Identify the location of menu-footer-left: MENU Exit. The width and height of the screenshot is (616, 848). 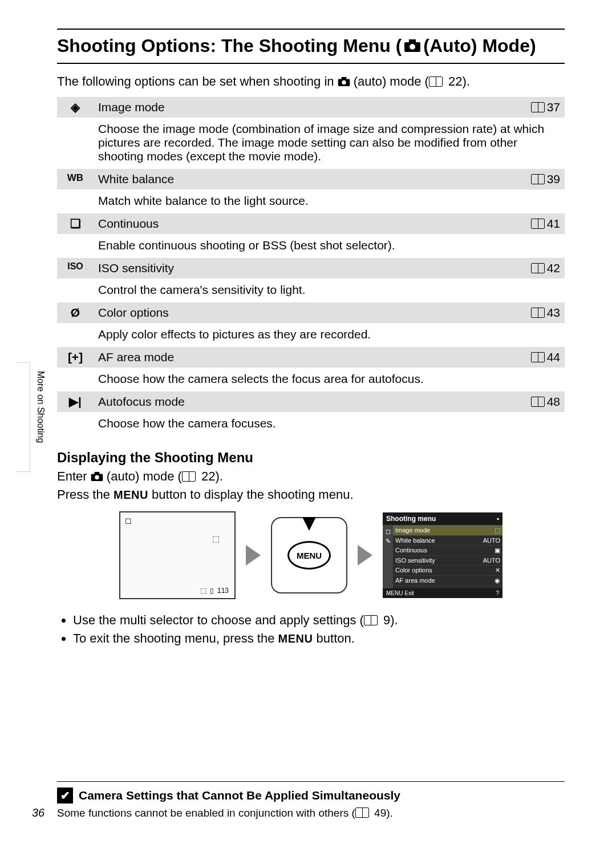
(400, 593).